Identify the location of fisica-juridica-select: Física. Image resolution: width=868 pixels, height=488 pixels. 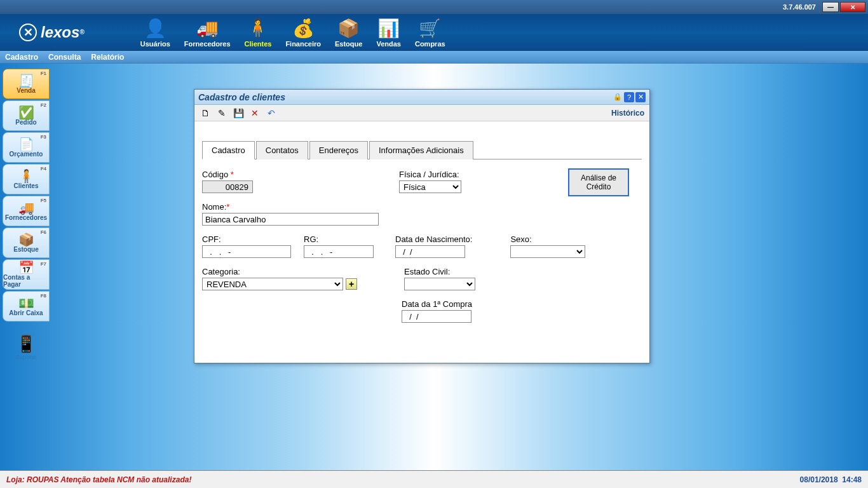
(430, 187).